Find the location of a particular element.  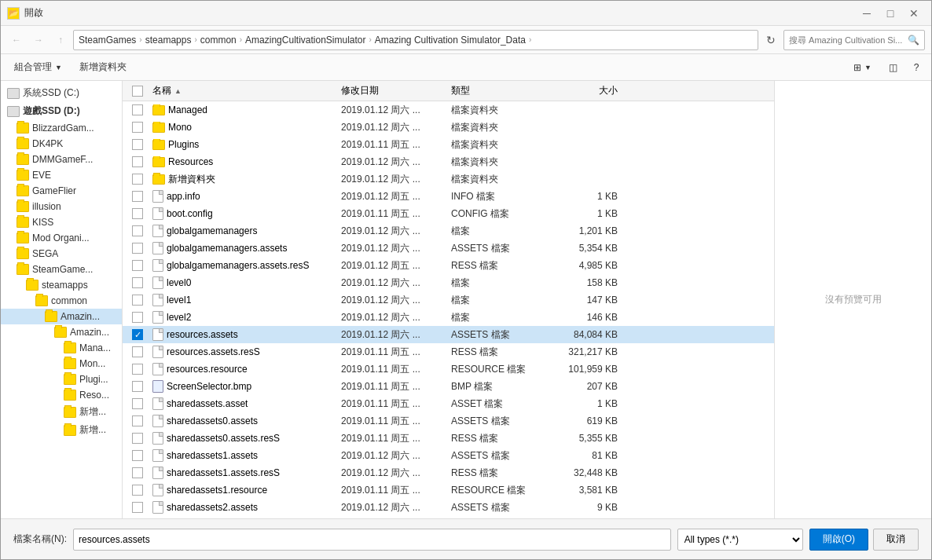

sidebar-item-gameflier: GameFlier is located at coordinates (61, 191).